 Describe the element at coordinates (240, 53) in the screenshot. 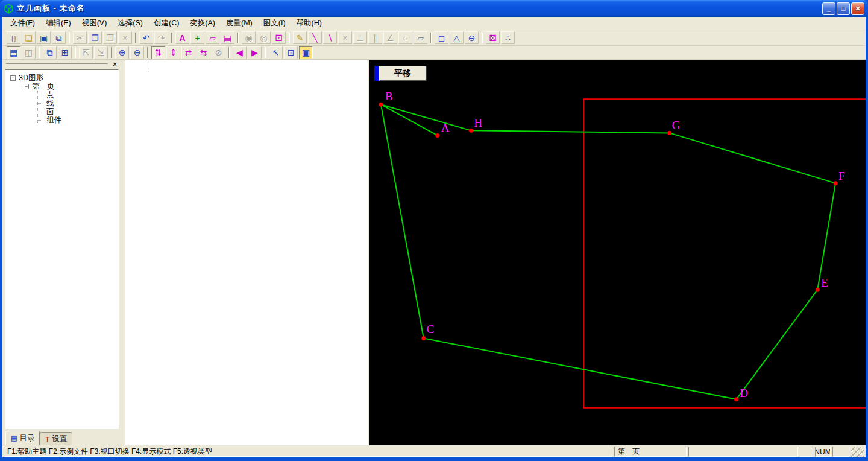

I see `animation-rewind-button: ◀` at that location.